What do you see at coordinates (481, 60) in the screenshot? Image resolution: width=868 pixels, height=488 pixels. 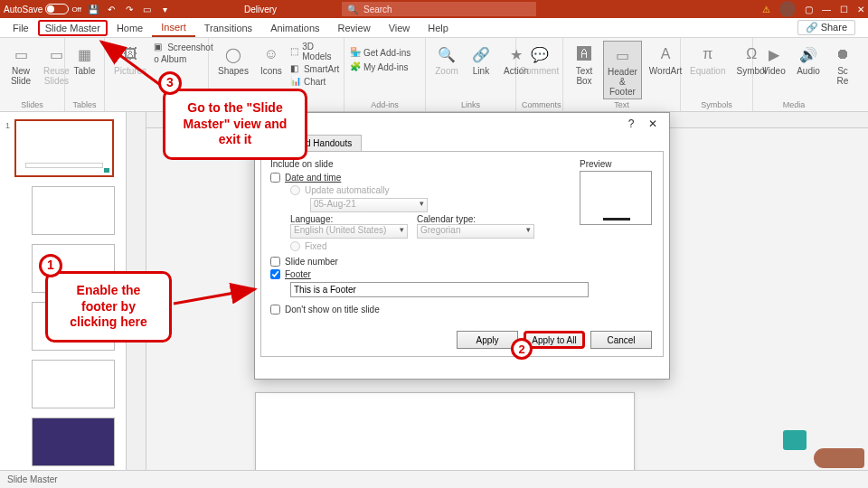 I see `link-button: 🔗Link` at bounding box center [481, 60].